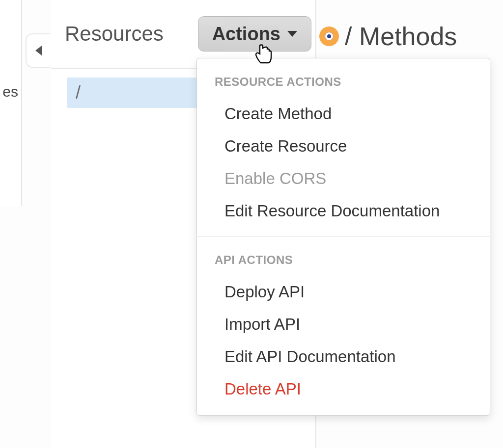 The width and height of the screenshot is (503, 448). Describe the element at coordinates (11, 103) in the screenshot. I see `left-nav-sliver: es` at that location.